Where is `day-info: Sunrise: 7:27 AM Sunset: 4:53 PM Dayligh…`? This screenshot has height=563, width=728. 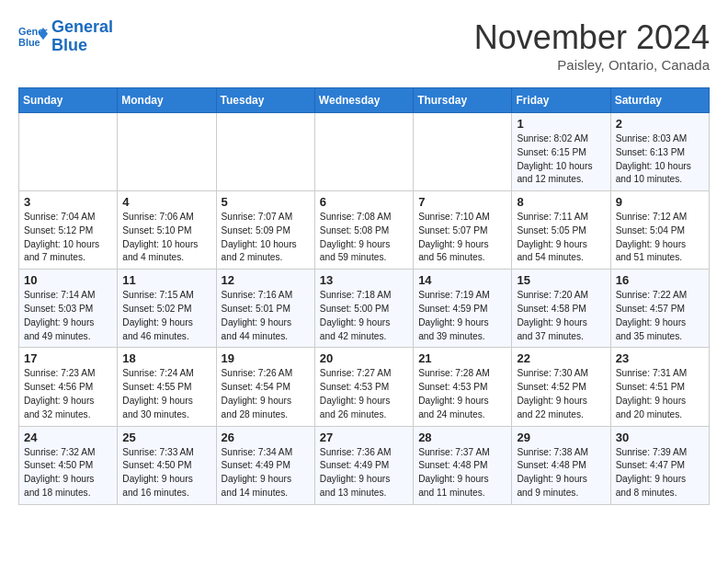
day-info: Sunrise: 7:27 AM Sunset: 4:53 PM Dayligh… is located at coordinates (364, 394).